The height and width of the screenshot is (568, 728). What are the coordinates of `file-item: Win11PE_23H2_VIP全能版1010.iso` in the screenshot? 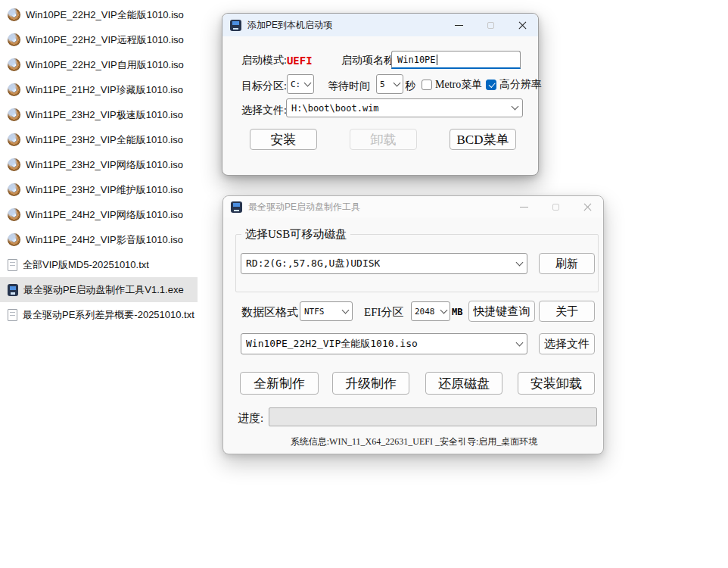 It's located at (98, 139).